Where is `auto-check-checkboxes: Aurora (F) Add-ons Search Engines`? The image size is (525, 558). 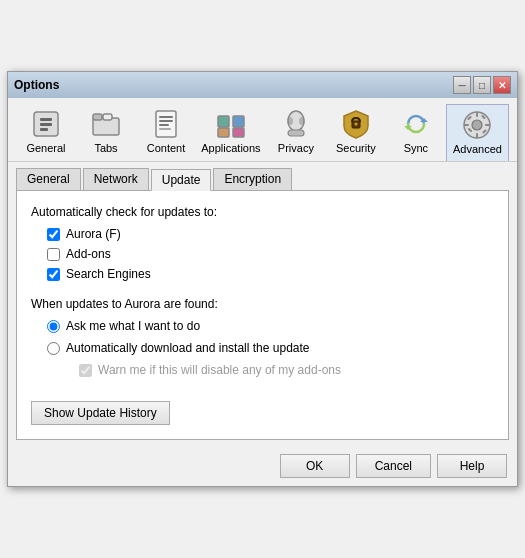
auto-check-checkboxes: Aurora (F) Add-ons Search Engines is located at coordinates (270, 254).